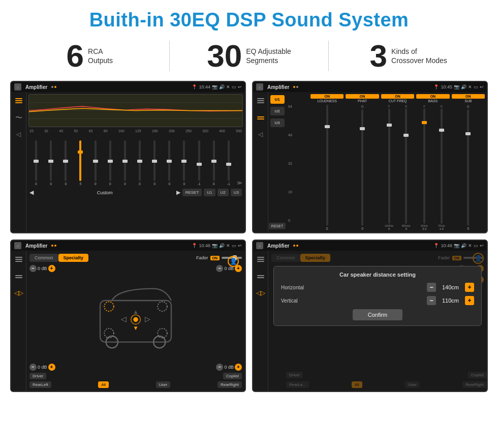 The height and width of the screenshot is (448, 498). What do you see at coordinates (433, 97) in the screenshot?
I see `bass-on: ON` at bounding box center [433, 97].